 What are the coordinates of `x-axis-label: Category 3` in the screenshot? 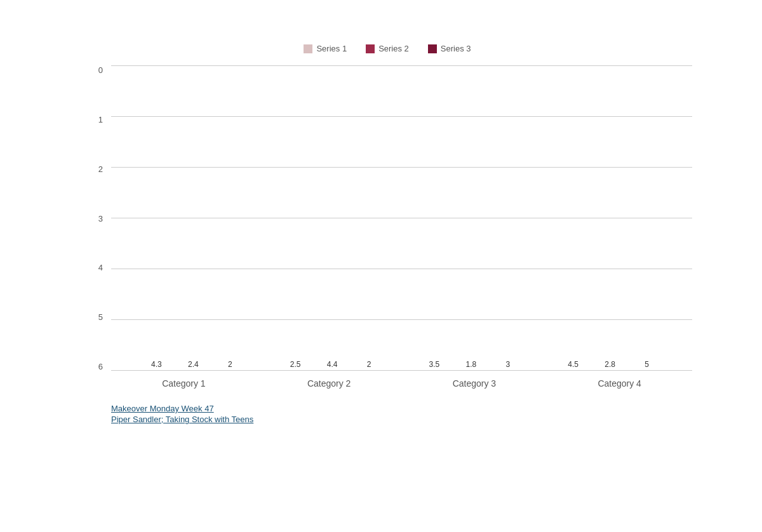 It's located at (475, 383).